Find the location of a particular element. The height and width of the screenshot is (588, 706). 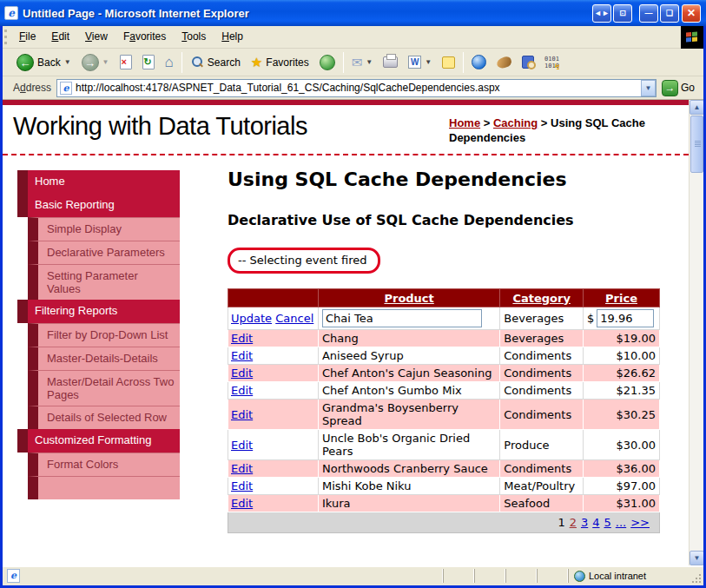

ie-throbber is located at coordinates (692, 37).